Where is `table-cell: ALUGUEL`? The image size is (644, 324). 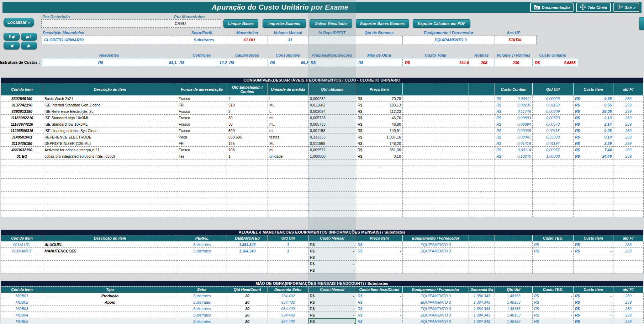 table-cell: ALUGUEL is located at coordinates (110, 245).